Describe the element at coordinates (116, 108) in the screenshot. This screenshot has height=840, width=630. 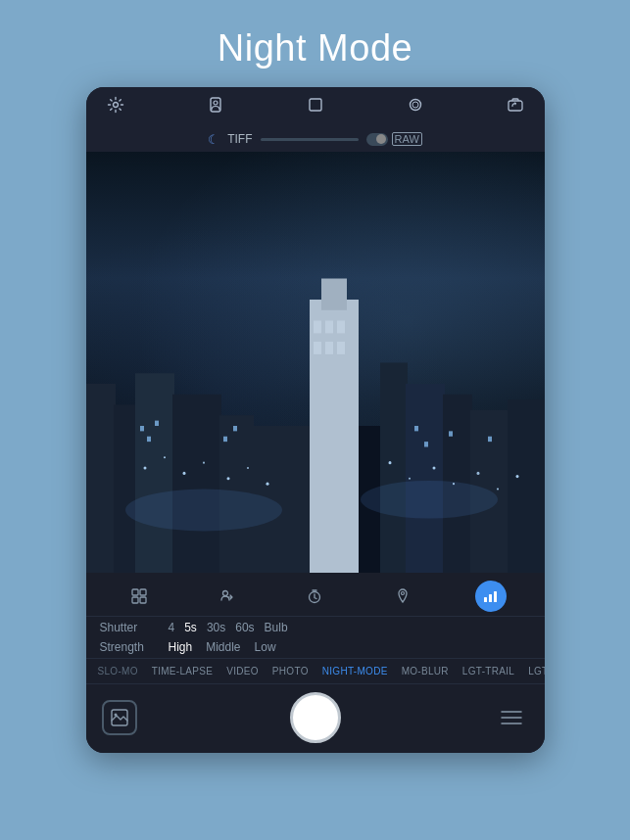
I see `settings-icon` at that location.